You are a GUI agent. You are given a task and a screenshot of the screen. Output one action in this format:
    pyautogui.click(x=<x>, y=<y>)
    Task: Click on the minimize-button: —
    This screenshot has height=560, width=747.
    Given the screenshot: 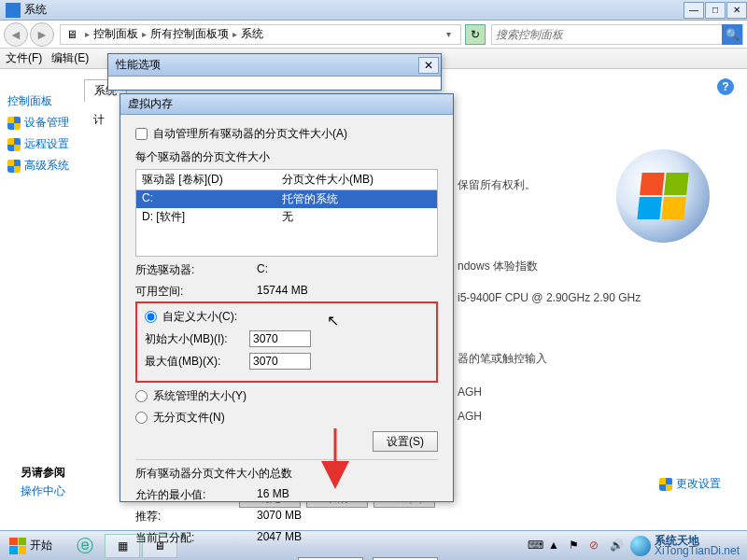 What is the action you would take?
    pyautogui.click(x=694, y=10)
    